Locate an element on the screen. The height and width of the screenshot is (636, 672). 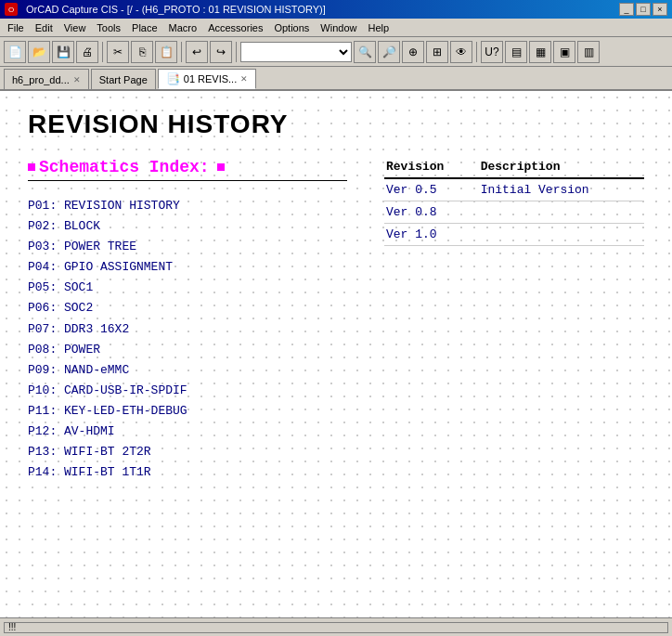
menu-window: Window is located at coordinates (338, 28).